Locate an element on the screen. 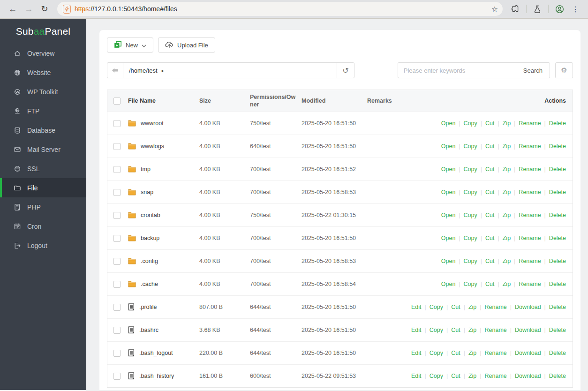  settings-gear-icon: ⚙ is located at coordinates (564, 70).